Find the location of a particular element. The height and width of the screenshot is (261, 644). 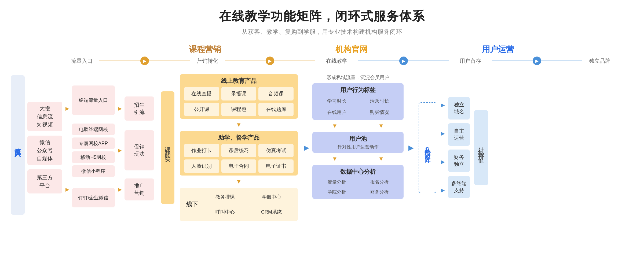

arrow-to-private: ▶ is located at coordinates (411, 148).